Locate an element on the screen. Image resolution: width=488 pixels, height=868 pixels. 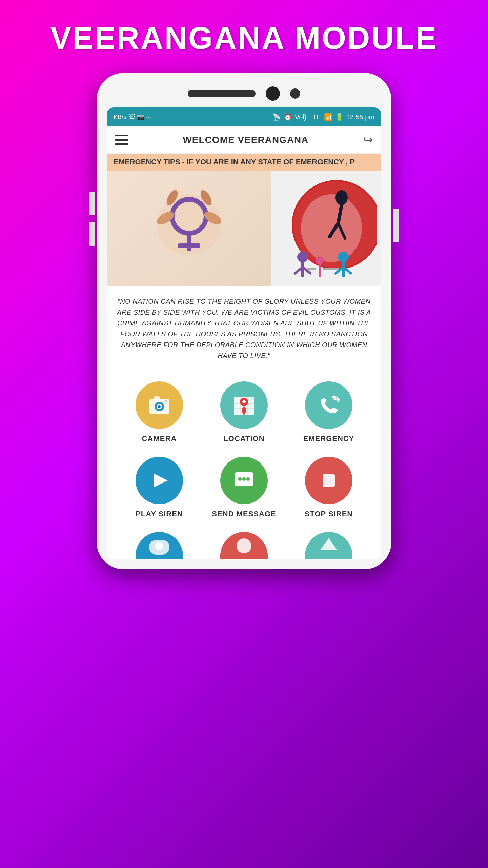
status-left-icons: KB/s 🖼 📷 ··· is located at coordinates (132, 117).